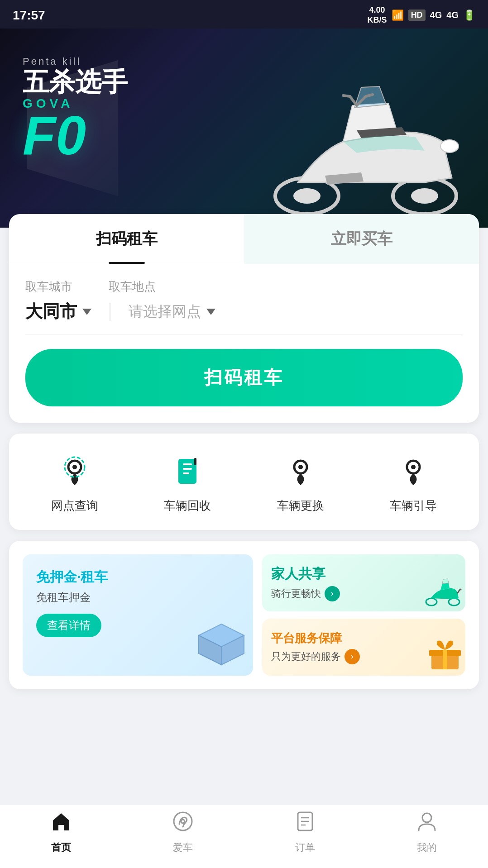 Image resolution: width=488 pixels, height=868 pixels. I want to click on nav-home: 首页, so click(61, 832).